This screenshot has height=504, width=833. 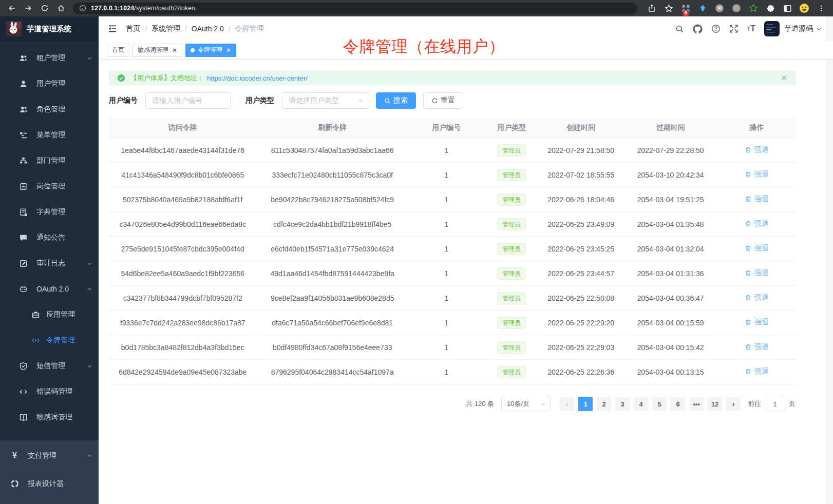 What do you see at coordinates (61, 8) in the screenshot?
I see `browser-home-button` at bounding box center [61, 8].